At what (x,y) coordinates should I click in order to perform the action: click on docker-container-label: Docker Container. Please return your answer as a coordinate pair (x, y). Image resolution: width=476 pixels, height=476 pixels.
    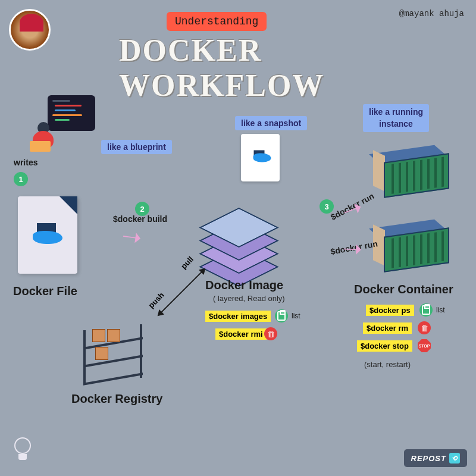
    Looking at the image, I should click on (403, 289).